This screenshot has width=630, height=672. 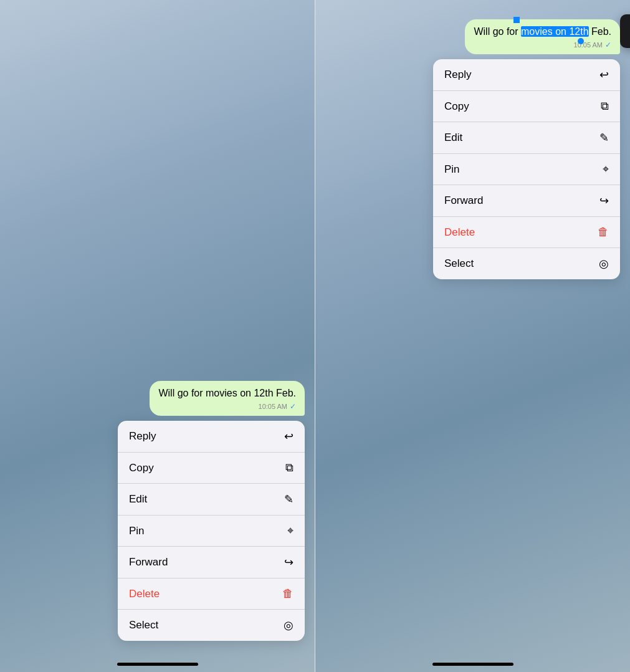 I want to click on menu-item-edit-2: Edit ✎, so click(x=527, y=138).